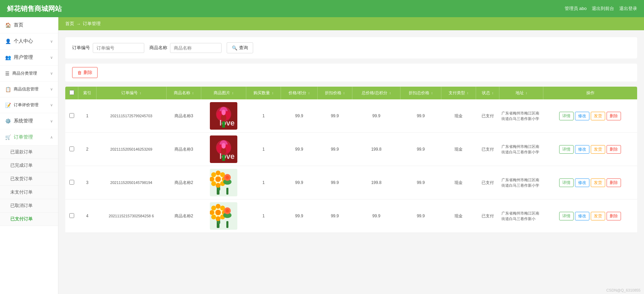 The height and width of the screenshot is (294, 644). Describe the element at coordinates (29, 138) in the screenshot. I see `sidebar-item-order-mgmt: 🛒 订单管理 ∧` at that location.